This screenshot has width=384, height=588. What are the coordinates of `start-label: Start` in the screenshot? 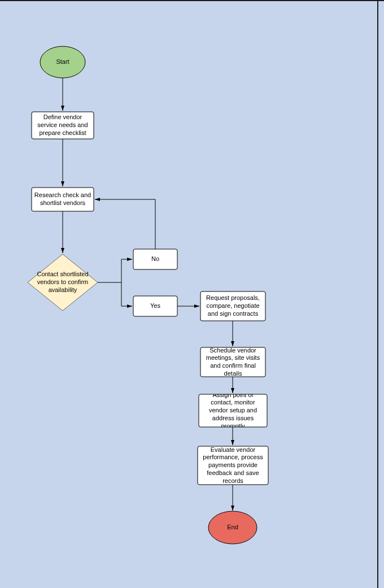 It's located at (62, 62).